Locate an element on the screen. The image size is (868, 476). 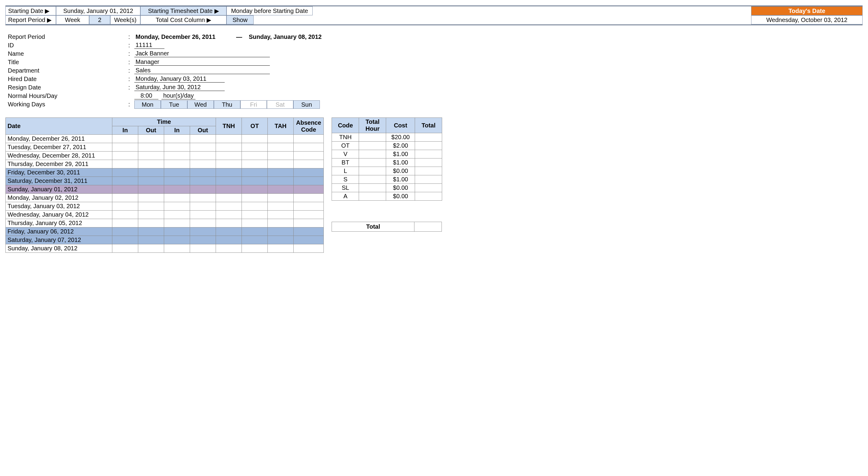
day-fri: Fri is located at coordinates (253, 105).